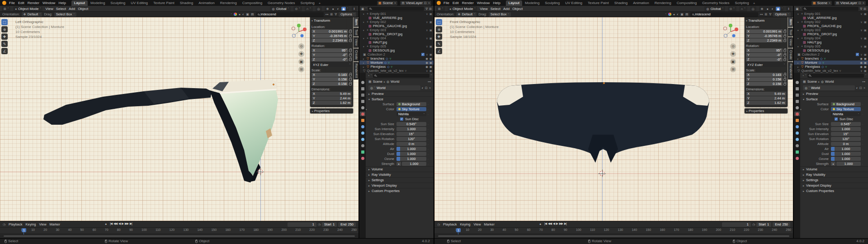  What do you see at coordinates (396, 59) in the screenshot?
I see `outliner-row-branches: ▸▽branches◇▿◉▣` at bounding box center [396, 59].